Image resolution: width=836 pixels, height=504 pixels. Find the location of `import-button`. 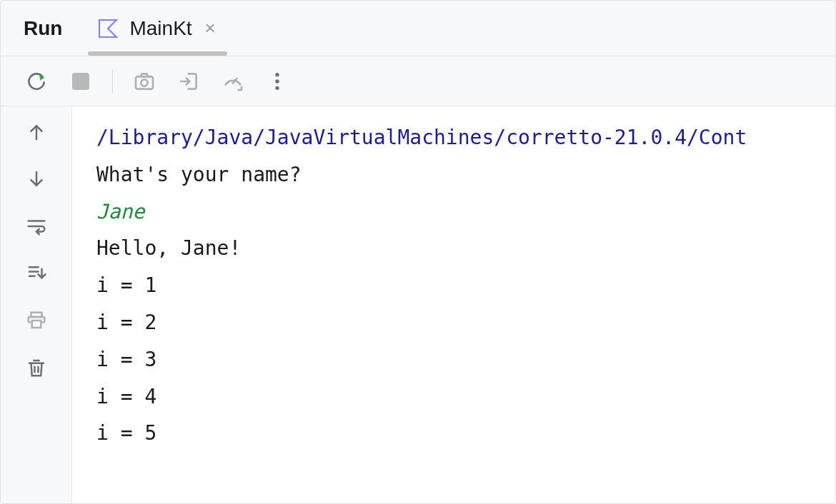

import-button is located at coordinates (189, 81).